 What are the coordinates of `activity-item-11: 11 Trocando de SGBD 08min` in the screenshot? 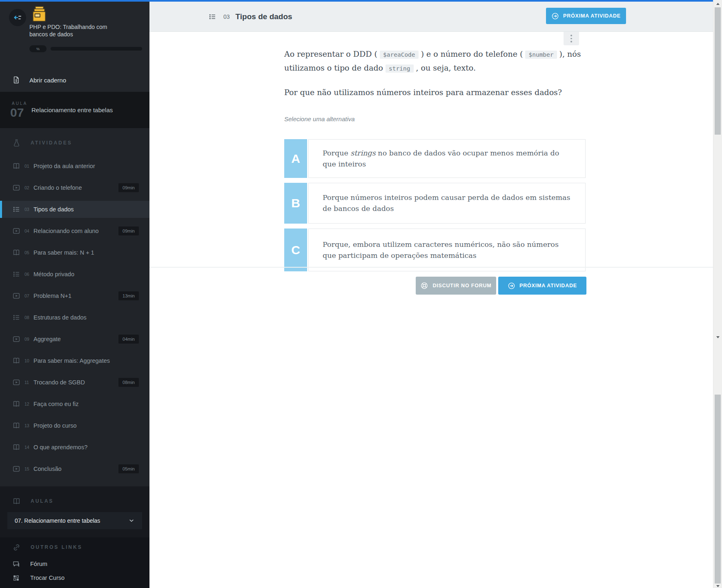 It's located at (75, 382).